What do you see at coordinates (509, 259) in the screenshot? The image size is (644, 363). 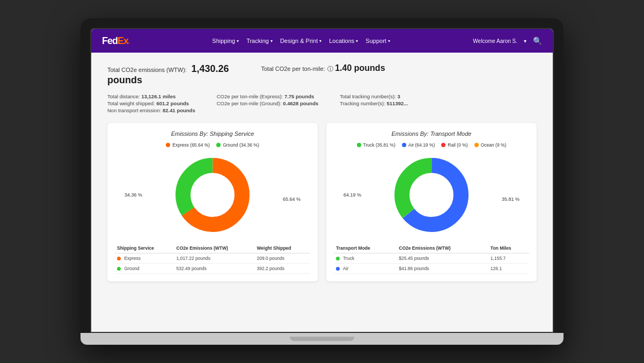 I see `chart2-row1-tonmiles: 1,155.7` at bounding box center [509, 259].